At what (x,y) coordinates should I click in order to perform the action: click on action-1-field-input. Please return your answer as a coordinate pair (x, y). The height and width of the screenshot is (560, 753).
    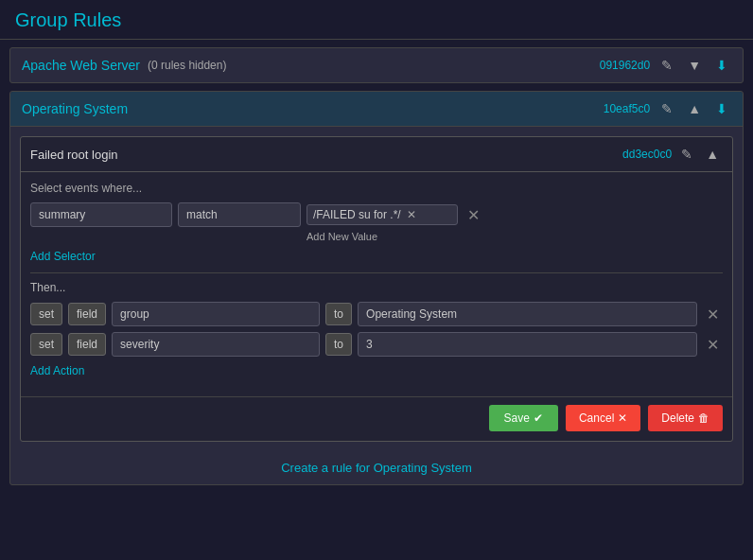
    Looking at the image, I should click on (216, 314).